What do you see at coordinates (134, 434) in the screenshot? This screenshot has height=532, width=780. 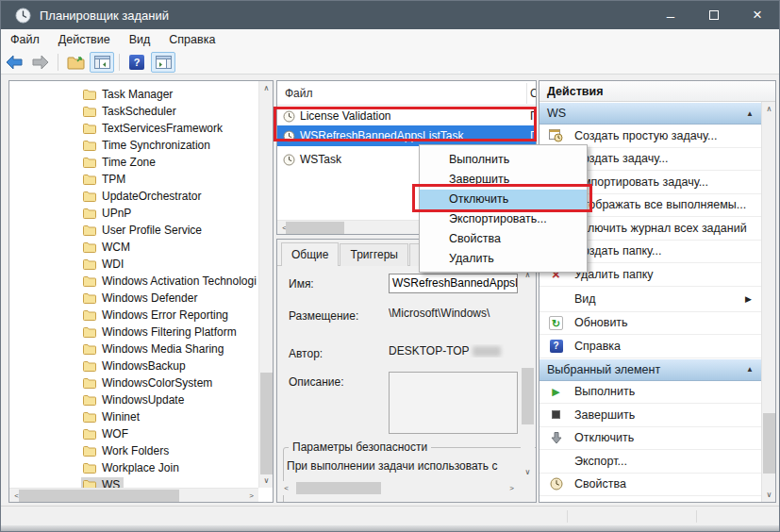 I see `tree-item: WOF` at bounding box center [134, 434].